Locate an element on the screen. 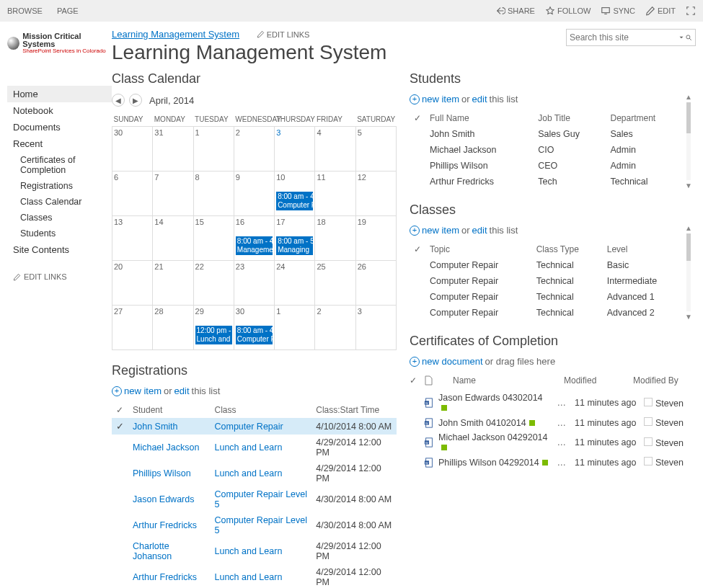  follow-button: FOLLOW is located at coordinates (568, 11).